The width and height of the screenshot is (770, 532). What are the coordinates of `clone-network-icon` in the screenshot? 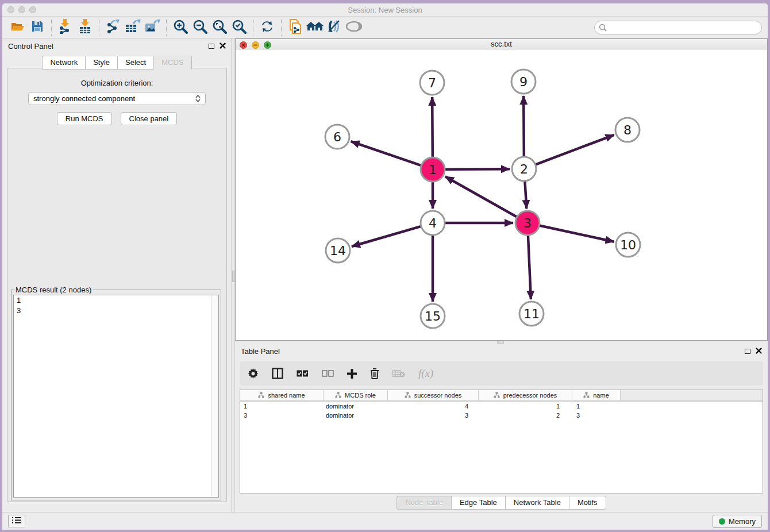 It's located at (295, 28).